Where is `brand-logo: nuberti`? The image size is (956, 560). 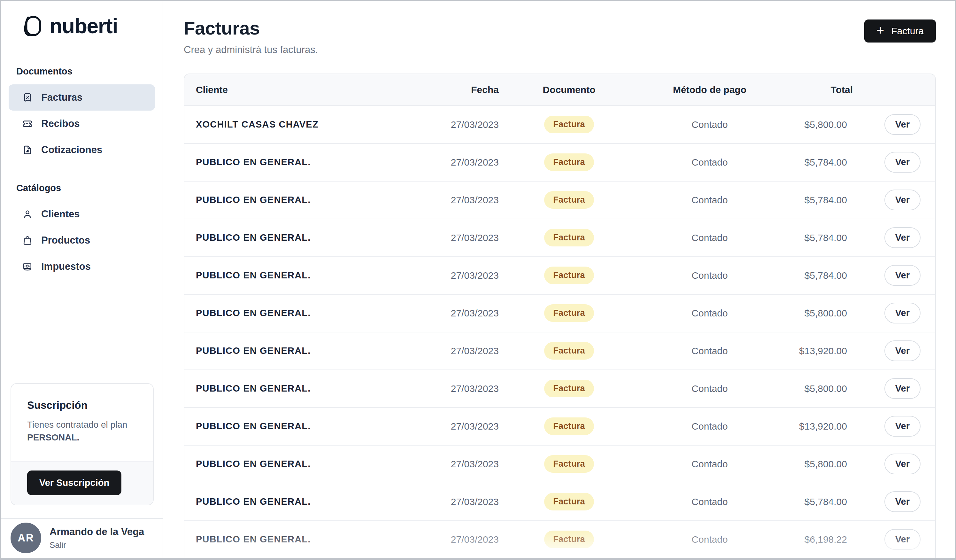 brand-logo: nuberti is located at coordinates (91, 26).